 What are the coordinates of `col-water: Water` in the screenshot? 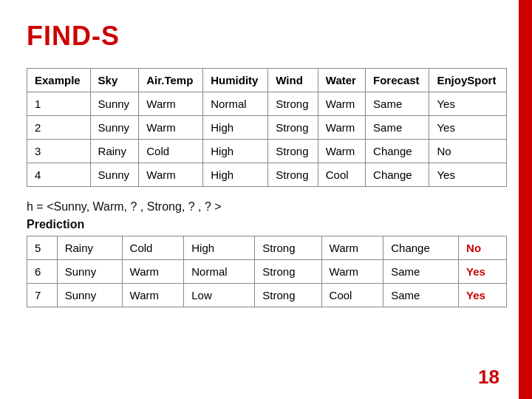 It's located at (341, 81).